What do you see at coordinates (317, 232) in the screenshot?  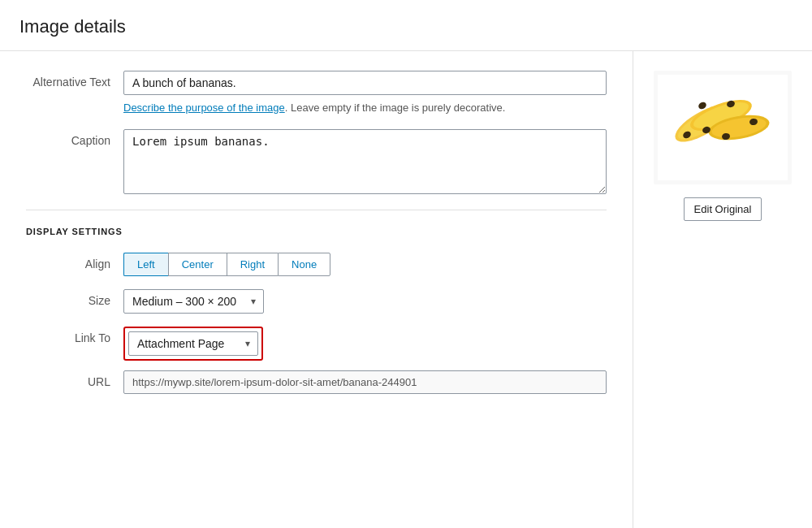 I see `display-settings-heading: DISPLAY SETTINGS` at bounding box center [317, 232].